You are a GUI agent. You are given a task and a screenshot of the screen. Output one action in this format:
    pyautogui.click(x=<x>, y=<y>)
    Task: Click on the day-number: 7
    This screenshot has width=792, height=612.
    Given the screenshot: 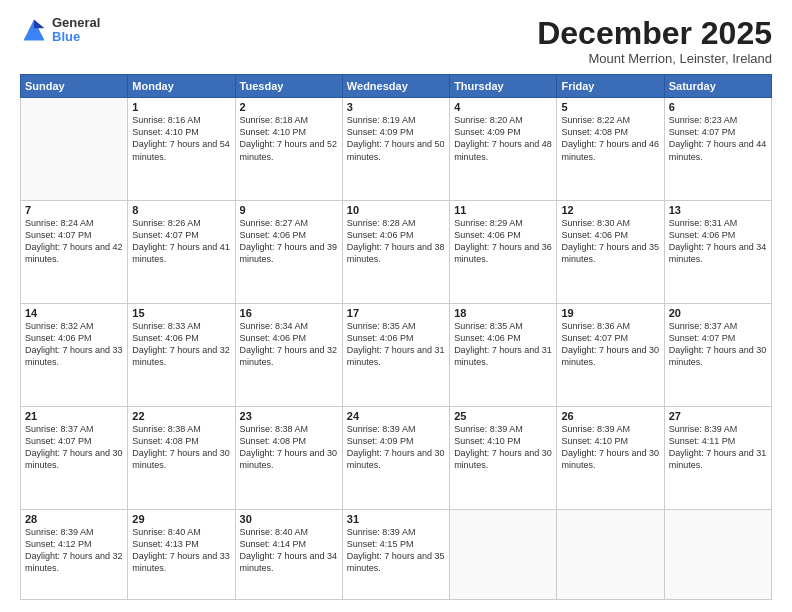 What is the action you would take?
    pyautogui.click(x=74, y=210)
    